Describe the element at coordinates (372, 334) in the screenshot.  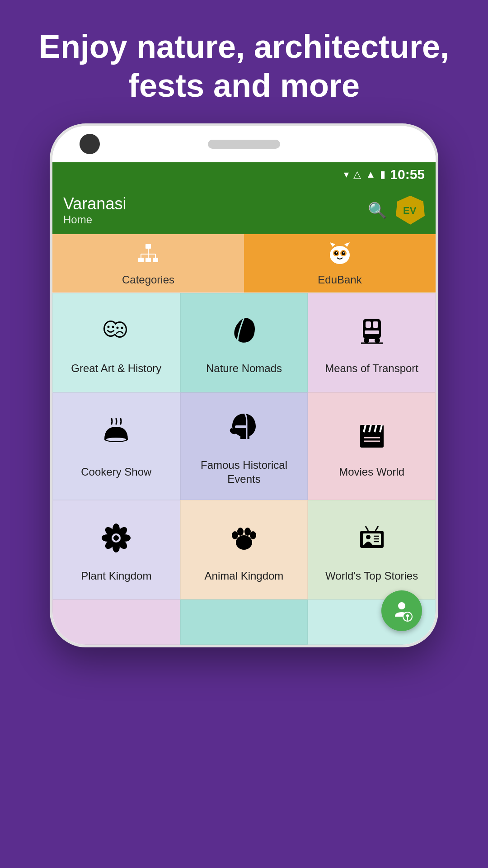
I see `train-icon` at that location.